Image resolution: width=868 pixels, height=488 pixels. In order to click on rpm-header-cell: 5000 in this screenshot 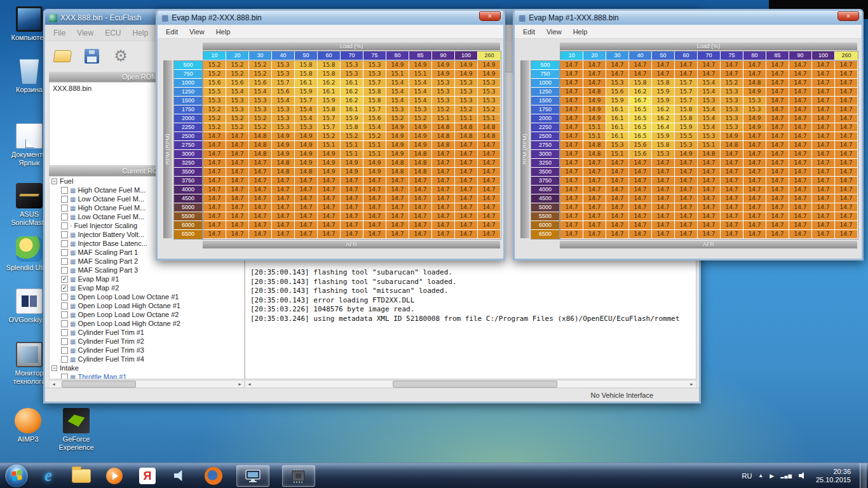, I will do `click(545, 208)`.